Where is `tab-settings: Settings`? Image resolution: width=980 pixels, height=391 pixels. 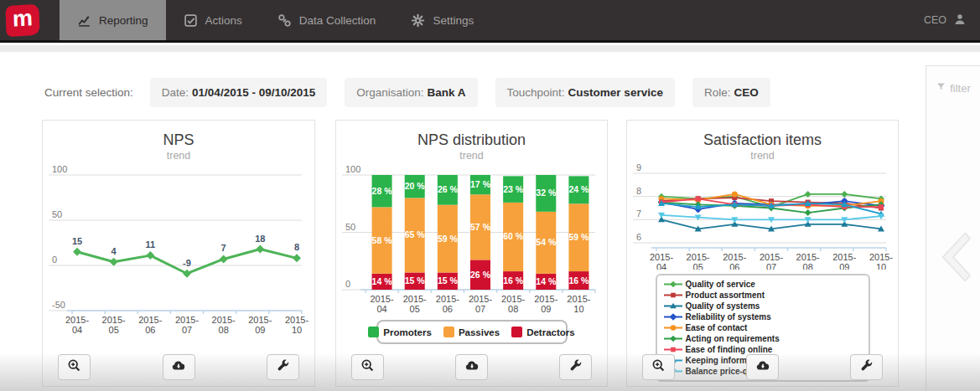
tab-settings: Settings is located at coordinates (443, 20).